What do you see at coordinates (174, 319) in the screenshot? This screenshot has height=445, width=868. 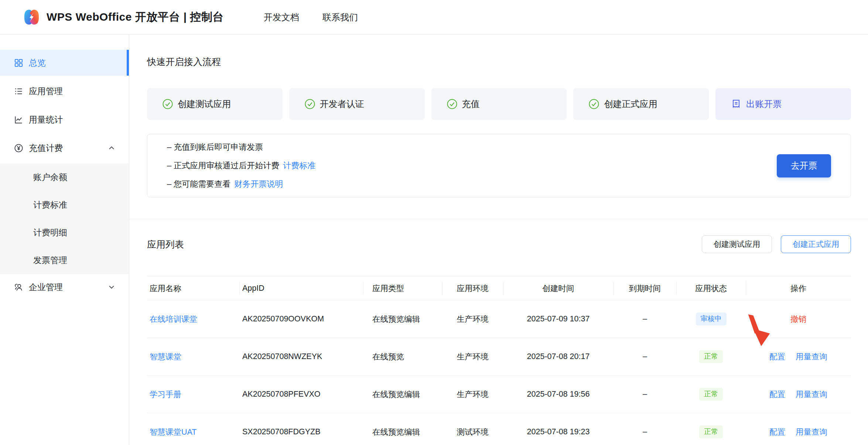 I see `app-name-link: 在线培训课堂` at bounding box center [174, 319].